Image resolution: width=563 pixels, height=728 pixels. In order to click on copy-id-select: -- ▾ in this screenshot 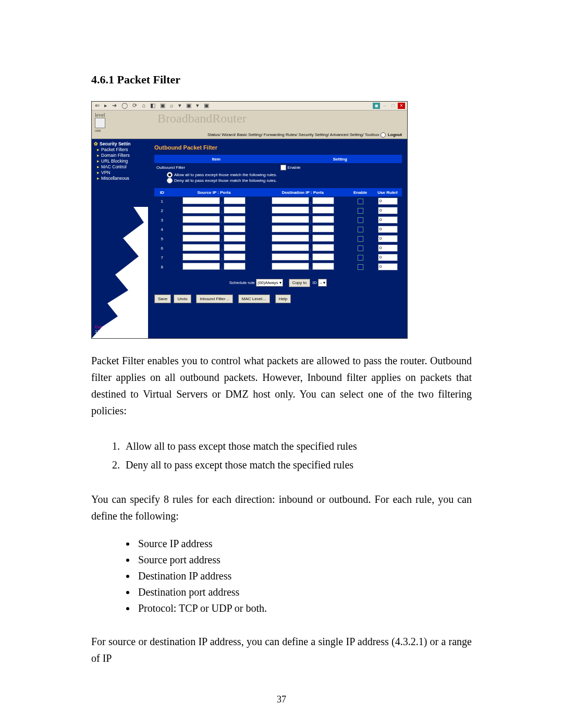, I will do `click(323, 282)`.